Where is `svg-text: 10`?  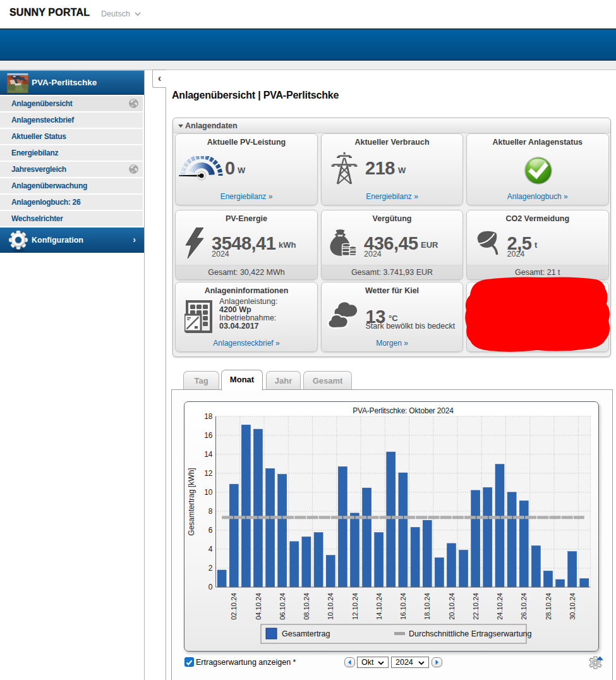
svg-text: 10 is located at coordinates (208, 492).